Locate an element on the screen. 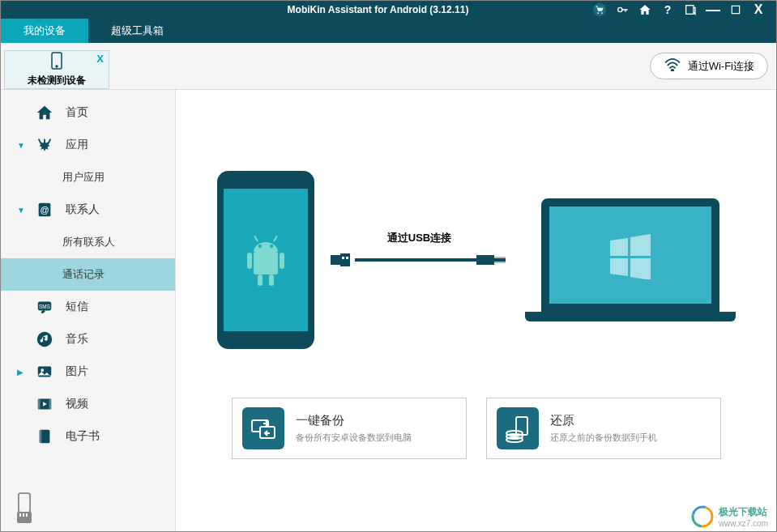  device-tab-close-icon: X is located at coordinates (100, 58).